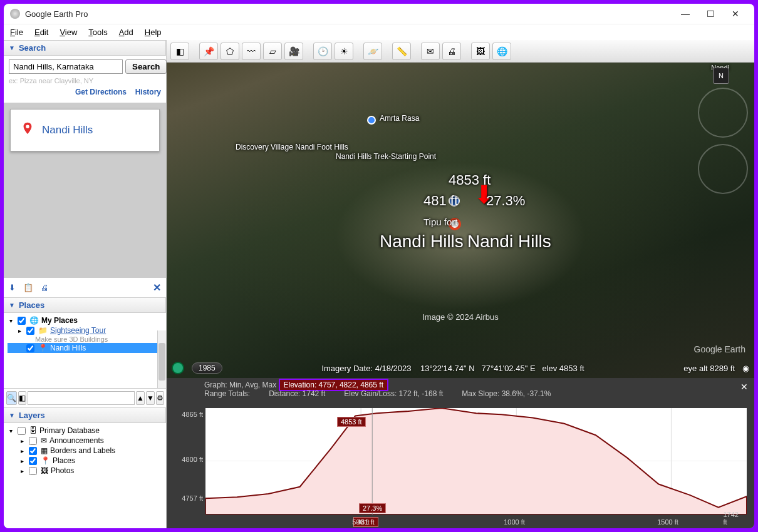 Image resolution: width=758 pixels, height=532 pixels. Describe the element at coordinates (373, 51) in the screenshot. I see `planet-button: 🪐` at that location.